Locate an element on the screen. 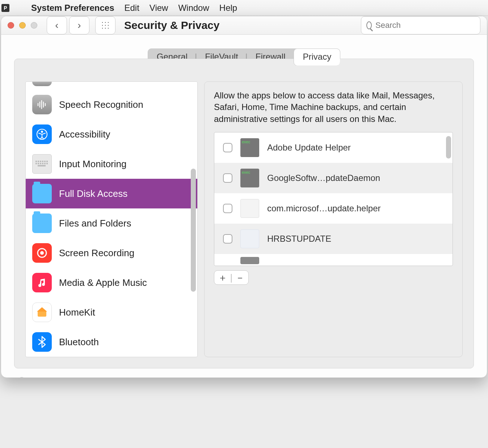  app-name: HRBSTUPDATE is located at coordinates (299, 239).